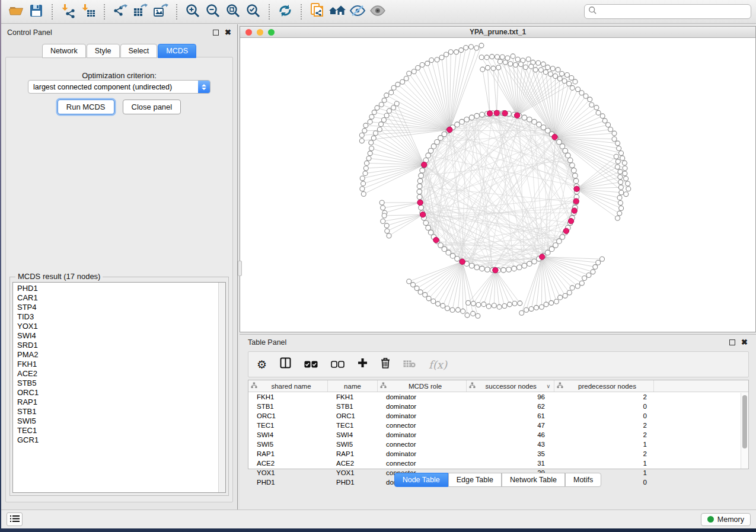 The width and height of the screenshot is (756, 532). What do you see at coordinates (139, 51) in the screenshot?
I see `tab-select: Select` at bounding box center [139, 51].